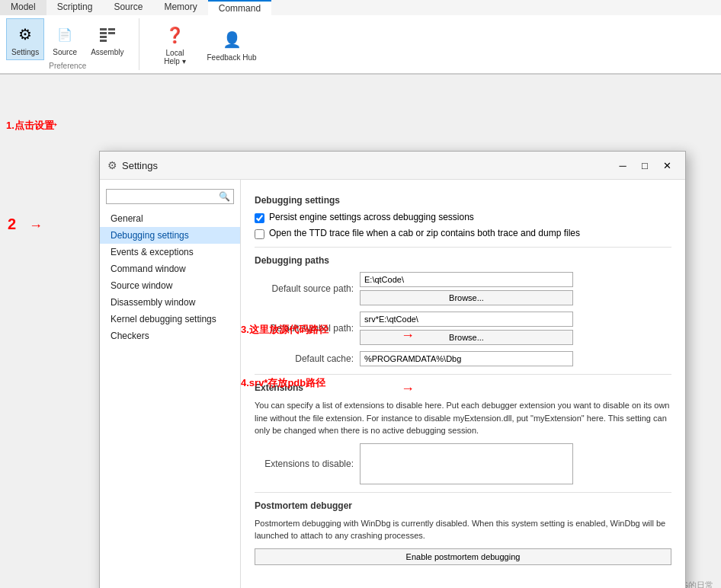 The height and width of the screenshot is (588, 721). Describe the element at coordinates (175, 57) in the screenshot. I see `local-help-label: LocalHelp ▾` at that location.